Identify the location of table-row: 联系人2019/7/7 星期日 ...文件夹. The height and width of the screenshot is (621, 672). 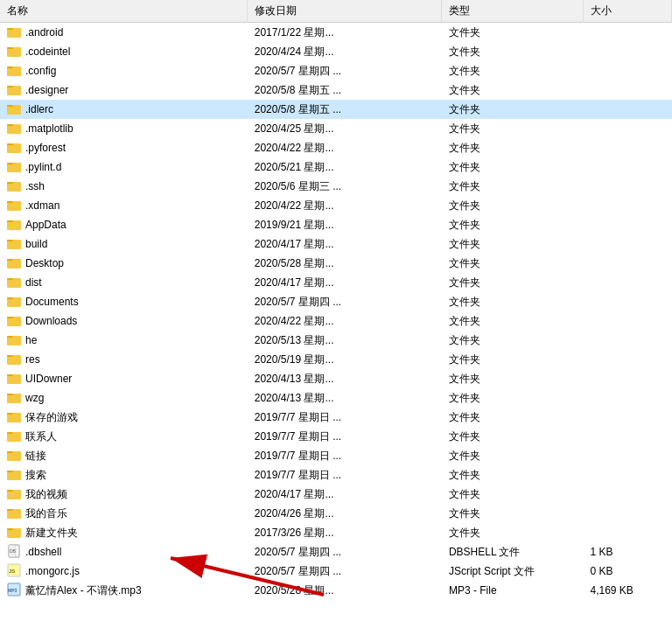
(336, 436).